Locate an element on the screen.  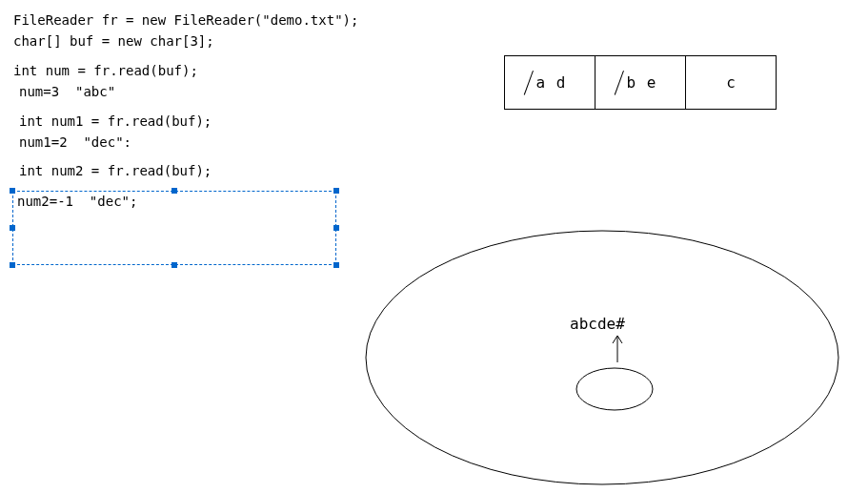
buffer-array: a d b e c is located at coordinates (640, 82).